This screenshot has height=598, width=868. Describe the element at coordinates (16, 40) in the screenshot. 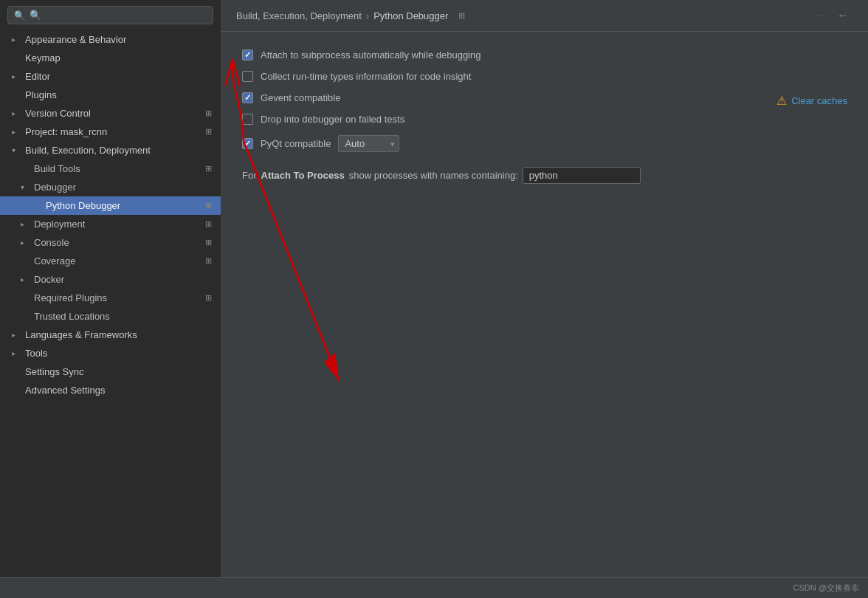

I see `chevron-icon-appearance: ▸` at that location.